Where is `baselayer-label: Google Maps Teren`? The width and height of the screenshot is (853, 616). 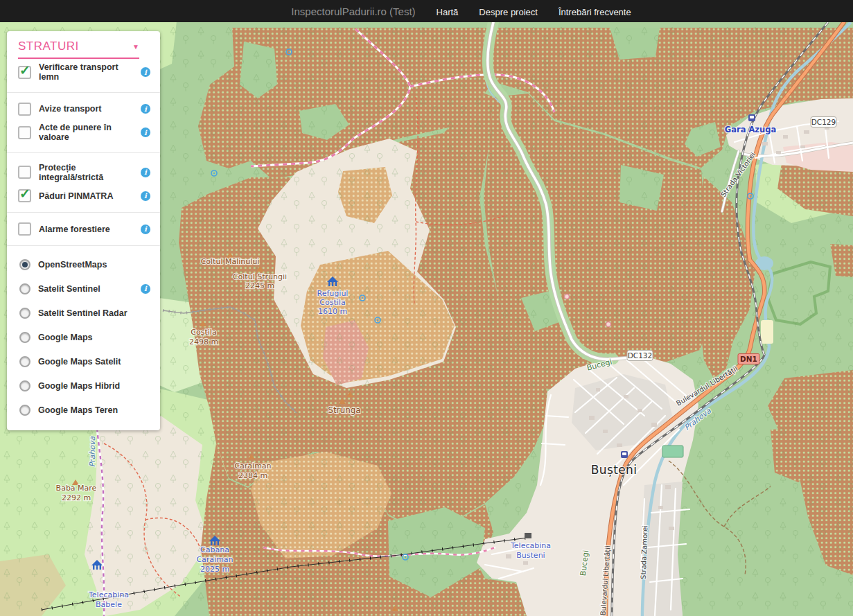 baselayer-label: Google Maps Teren is located at coordinates (78, 410).